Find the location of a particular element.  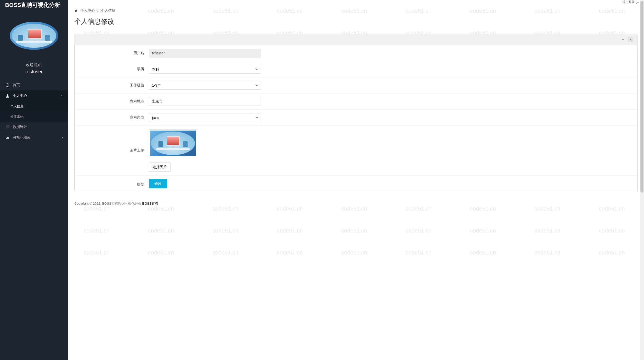

sidebar-item-0: 首页 is located at coordinates (34, 85).